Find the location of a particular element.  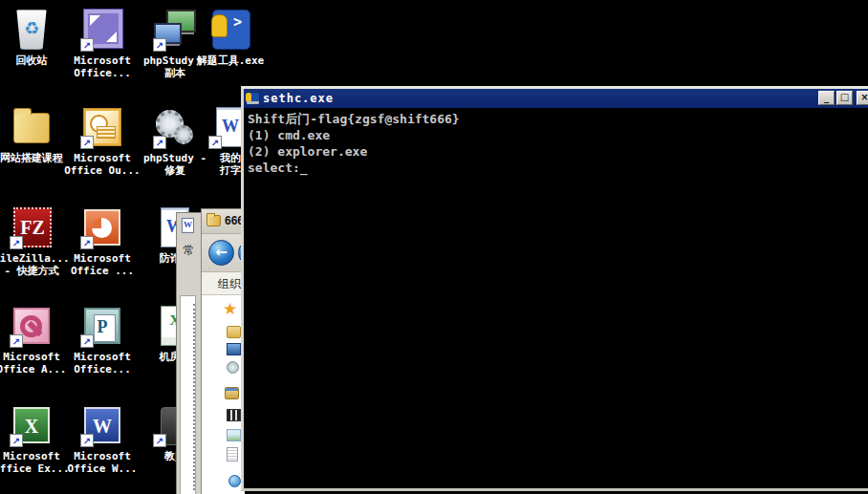

console-title: sethc.exe is located at coordinates (298, 98).